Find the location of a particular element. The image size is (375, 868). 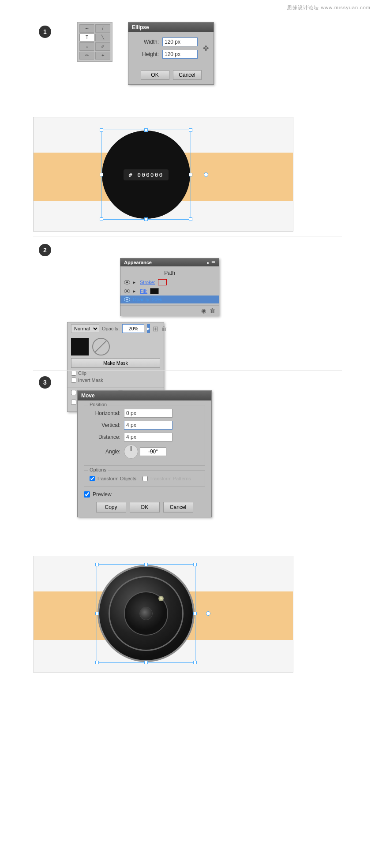

tool-icon-text: T is located at coordinates (87, 38).